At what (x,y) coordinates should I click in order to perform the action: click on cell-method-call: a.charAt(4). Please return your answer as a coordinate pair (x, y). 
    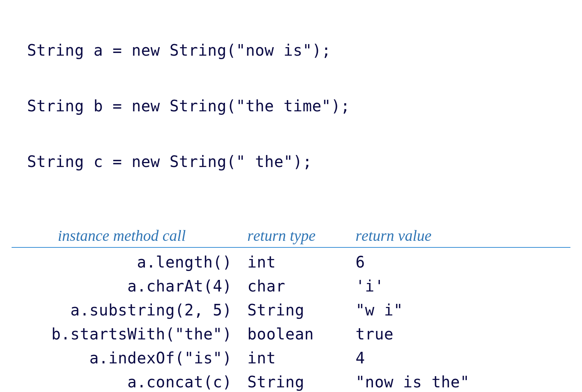
    Looking at the image, I should click on (128, 286).